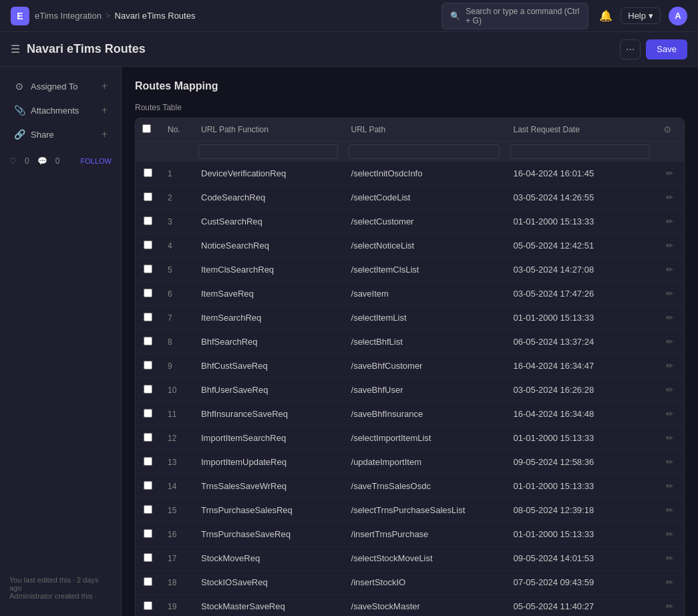 The height and width of the screenshot is (616, 698). I want to click on search-icon: 🔍, so click(456, 16).